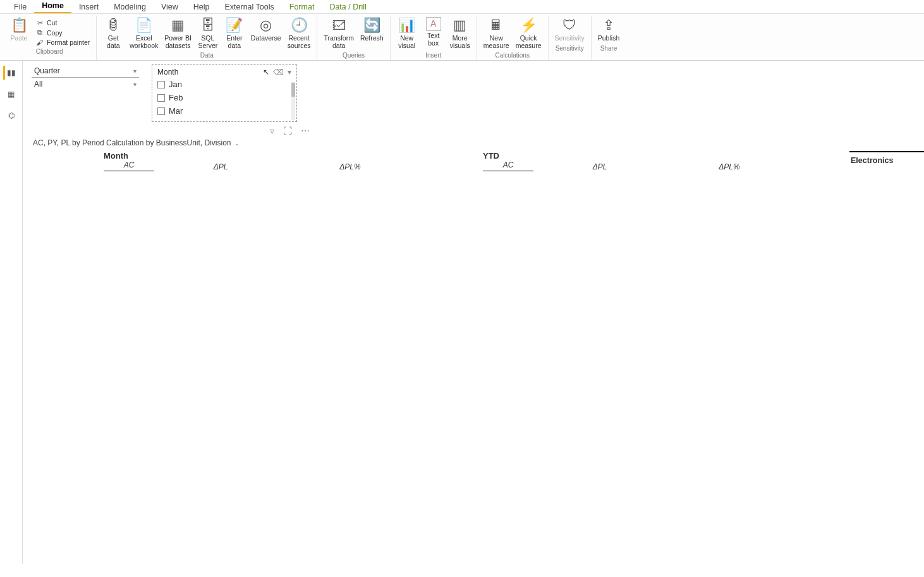  I want to click on new-measure-button: 🖩New measure, so click(497, 33).